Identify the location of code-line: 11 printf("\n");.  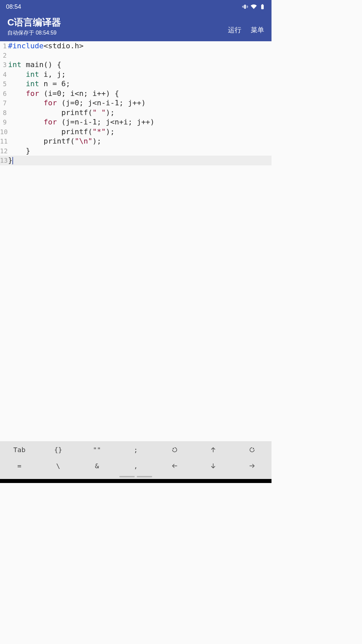
(136, 142).